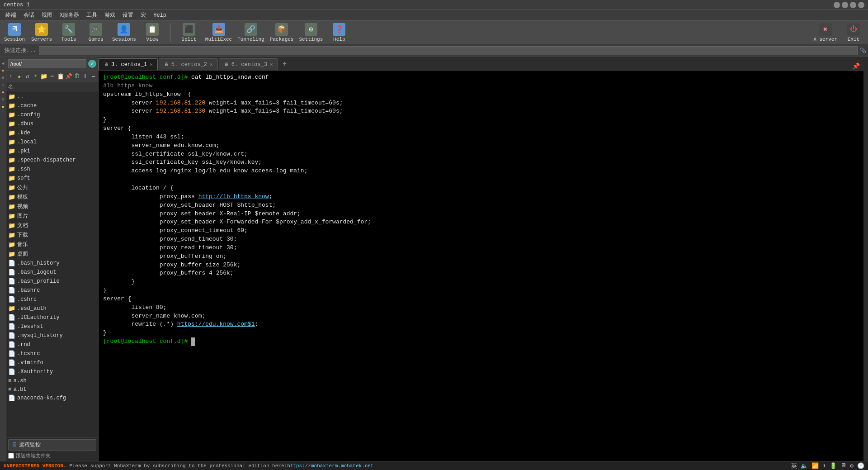  What do you see at coordinates (52, 151) in the screenshot?
I see `list-item: 📁 .pki` at bounding box center [52, 151].